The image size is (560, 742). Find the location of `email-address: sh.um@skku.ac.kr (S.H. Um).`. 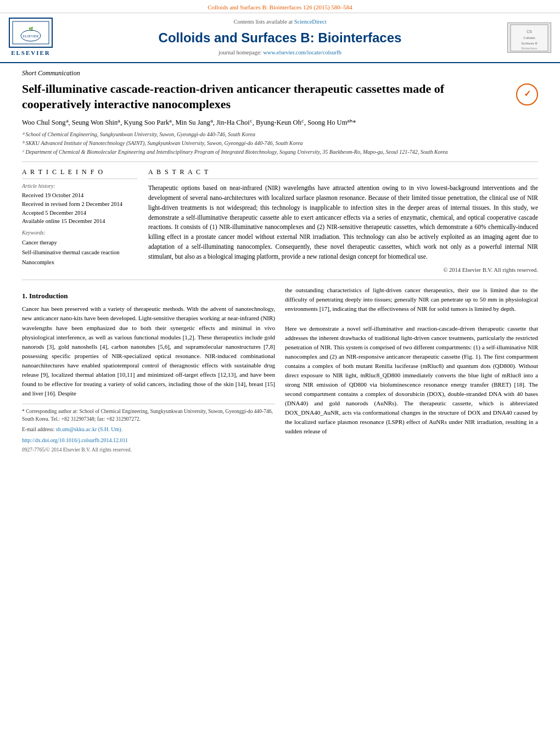

email-address: sh.um@skku.ac.kr (S.H. Um). is located at coordinates (89, 429).